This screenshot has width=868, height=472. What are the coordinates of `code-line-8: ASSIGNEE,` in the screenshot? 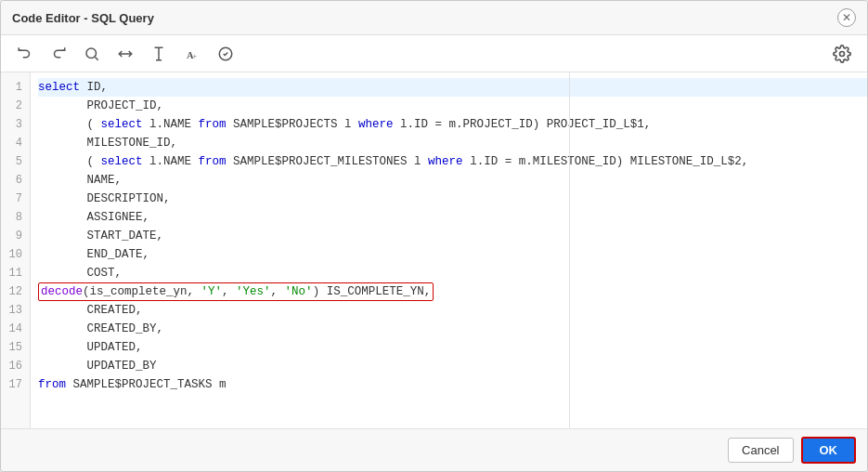 It's located at (453, 217).